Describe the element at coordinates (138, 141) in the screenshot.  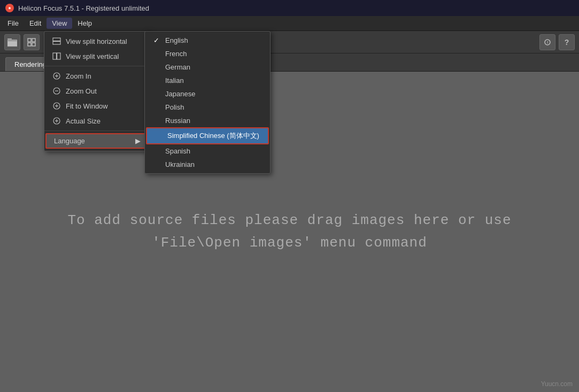
I see `submenu-arrow-icon: ▶` at that location.